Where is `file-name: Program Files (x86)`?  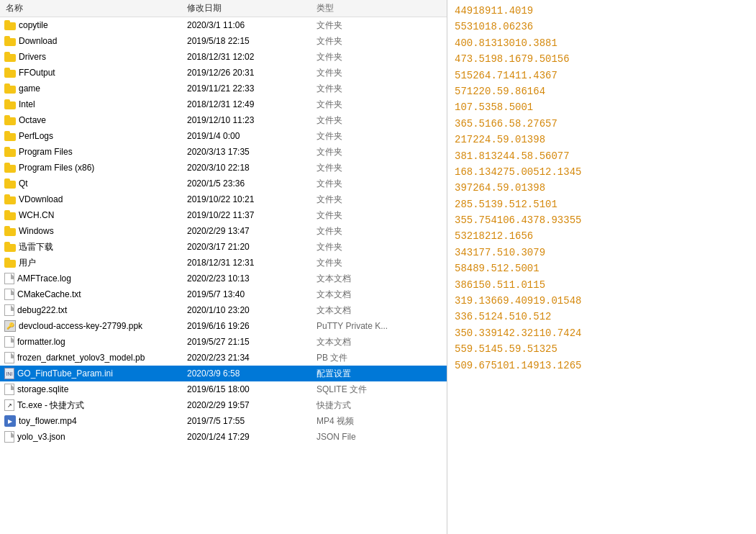 file-name: Program Files (x86) is located at coordinates (94, 168).